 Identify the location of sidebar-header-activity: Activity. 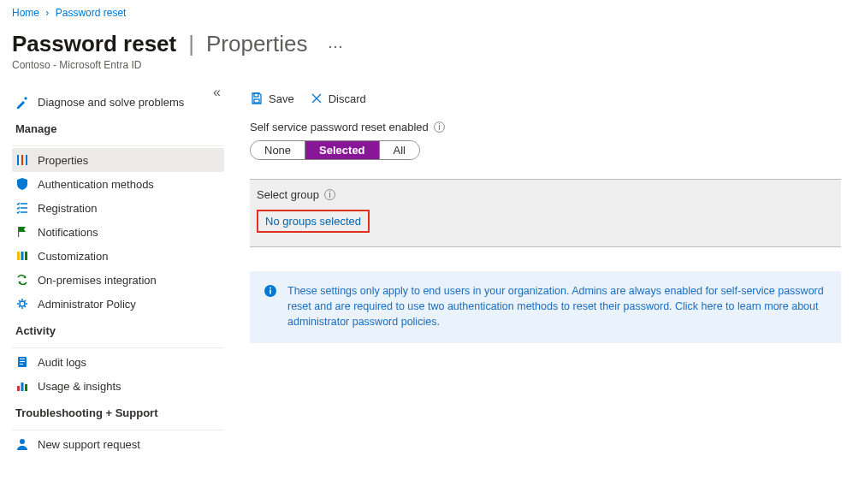
(118, 329).